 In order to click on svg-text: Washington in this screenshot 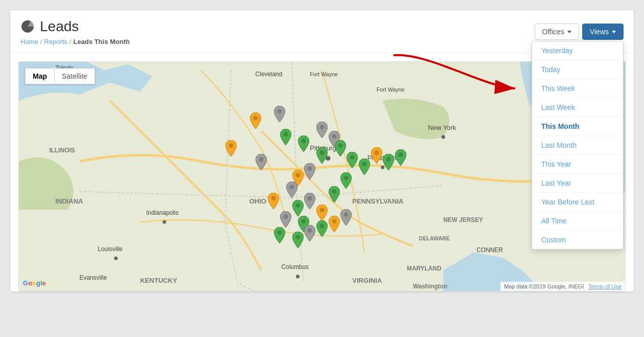, I will do `click(430, 286)`.